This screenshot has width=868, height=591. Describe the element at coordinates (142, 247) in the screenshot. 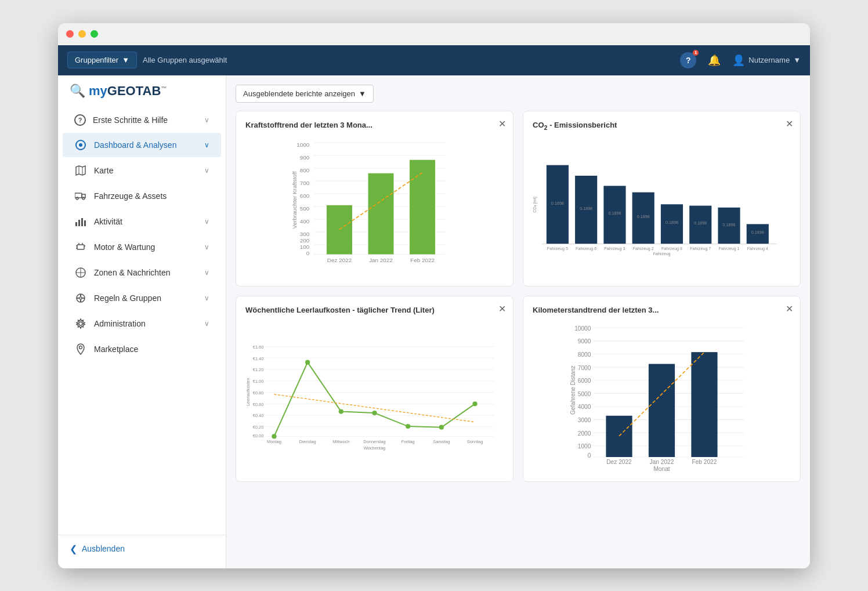

I see `sidebar-item-motor: Motor & Wartung ∨` at that location.